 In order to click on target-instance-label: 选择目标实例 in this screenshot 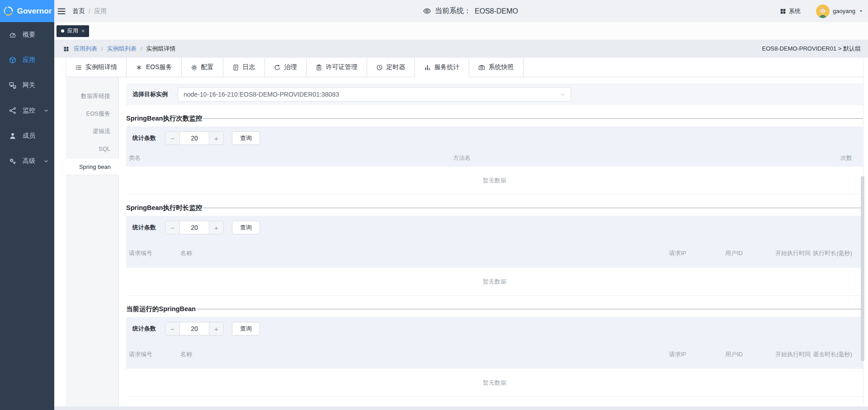, I will do `click(150, 94)`.